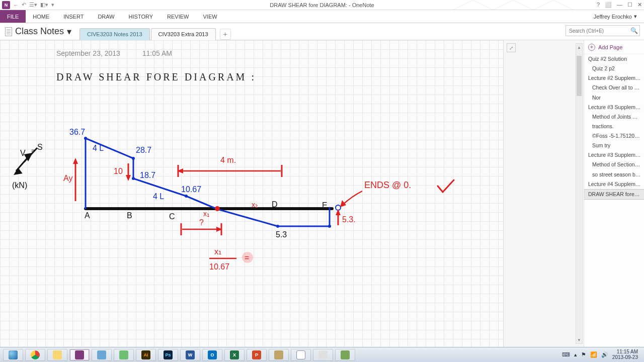 This screenshot has width=644, height=362. I want to click on help-icon: ?, so click(598, 5).